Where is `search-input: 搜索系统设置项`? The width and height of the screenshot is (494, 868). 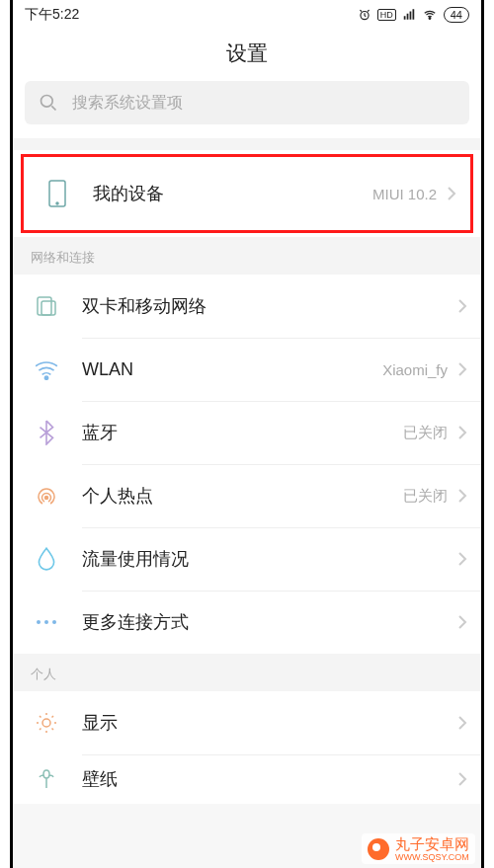 search-input: 搜索系统设置项 is located at coordinates (247, 103).